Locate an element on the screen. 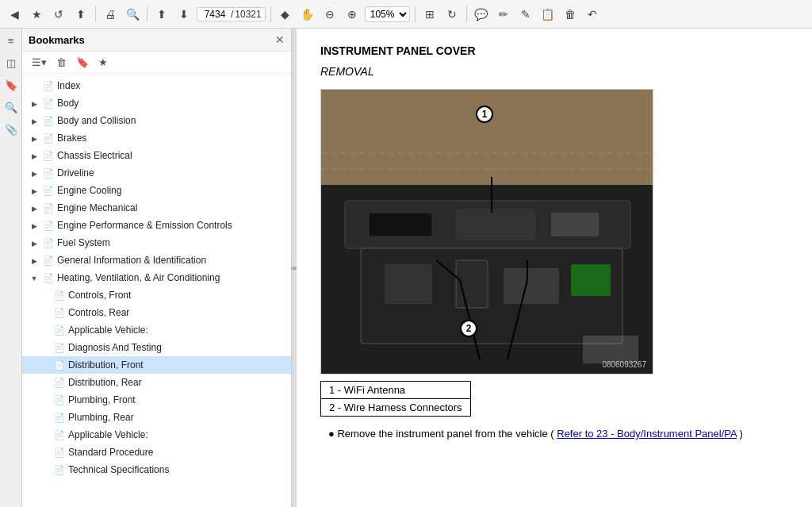 This screenshot has width=812, height=507. bm-item-body-collision: 📄Body and Collision is located at coordinates (157, 121).